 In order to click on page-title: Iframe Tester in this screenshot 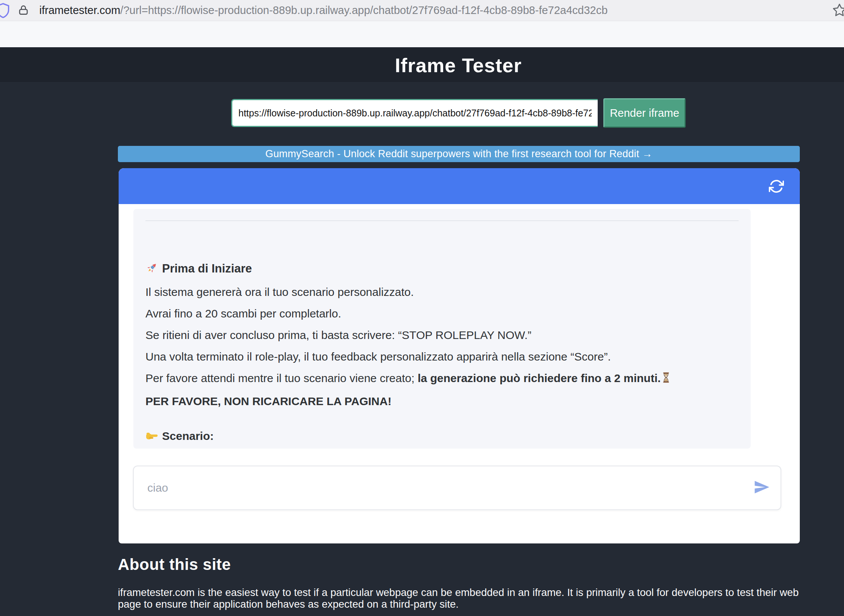, I will do `click(458, 65)`.